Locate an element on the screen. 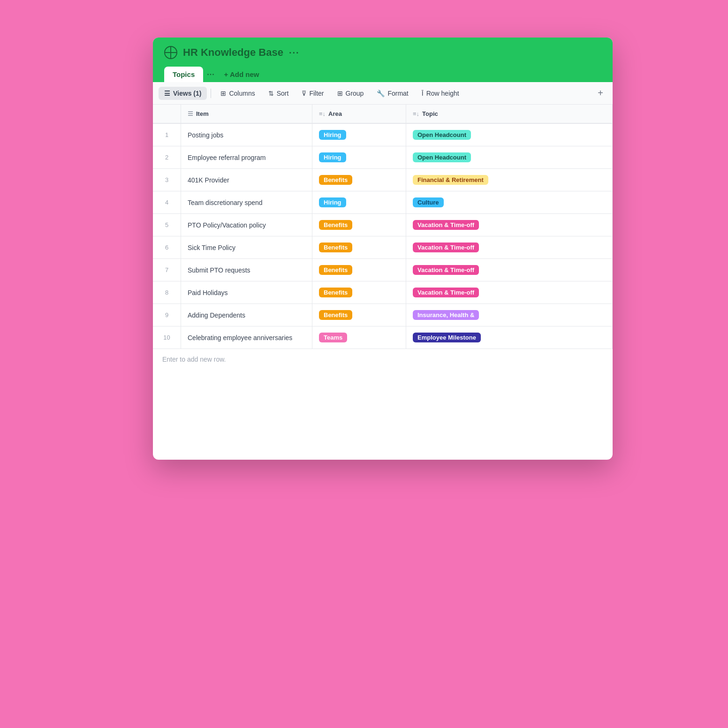 Image resolution: width=728 pixels, height=728 pixels. toolbar-separator is located at coordinates (211, 93).